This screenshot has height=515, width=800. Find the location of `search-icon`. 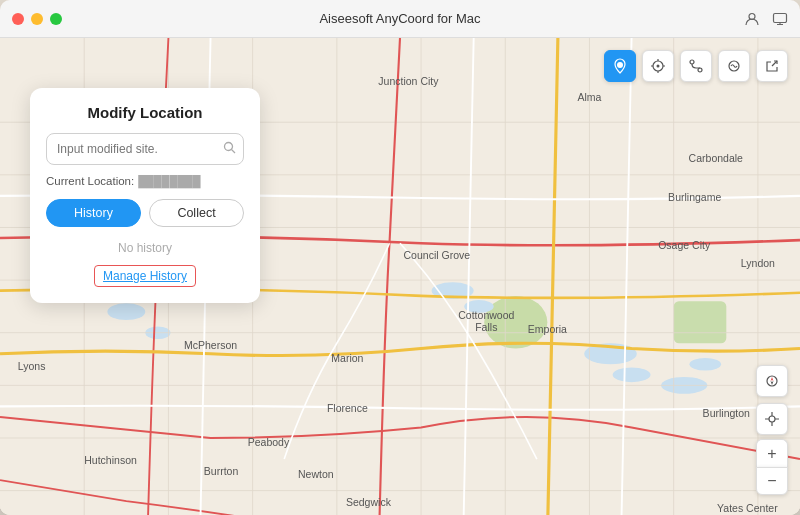

search-icon is located at coordinates (230, 149).